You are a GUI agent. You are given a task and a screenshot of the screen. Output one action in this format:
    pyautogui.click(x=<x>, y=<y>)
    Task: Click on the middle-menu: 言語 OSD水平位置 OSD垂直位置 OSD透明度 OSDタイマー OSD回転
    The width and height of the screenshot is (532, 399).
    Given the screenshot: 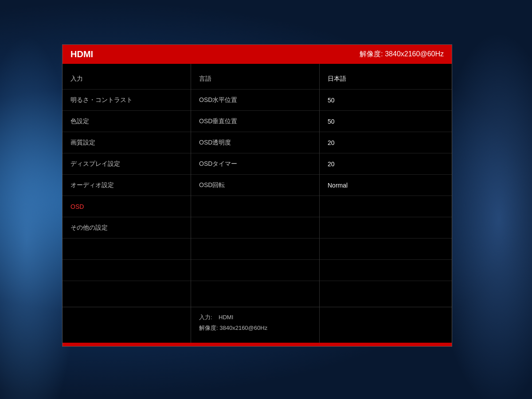 What is the action you would take?
    pyautogui.click(x=255, y=185)
    